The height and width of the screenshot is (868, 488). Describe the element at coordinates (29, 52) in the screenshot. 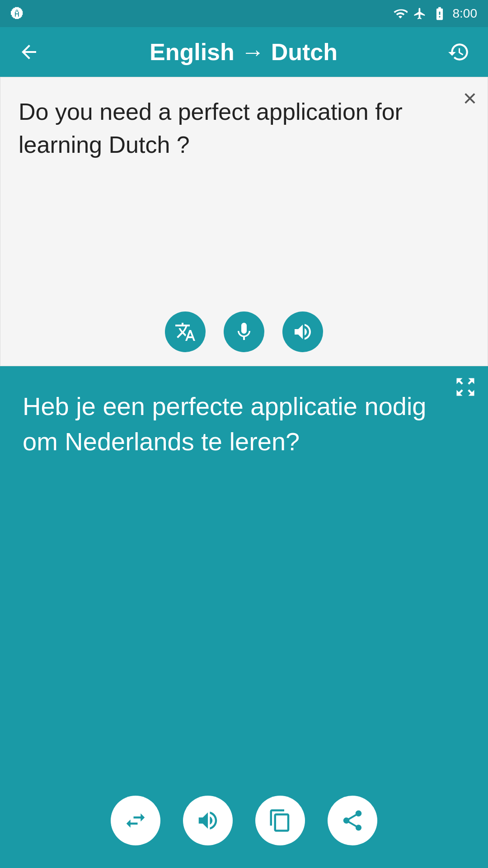

I see `back-button` at that location.